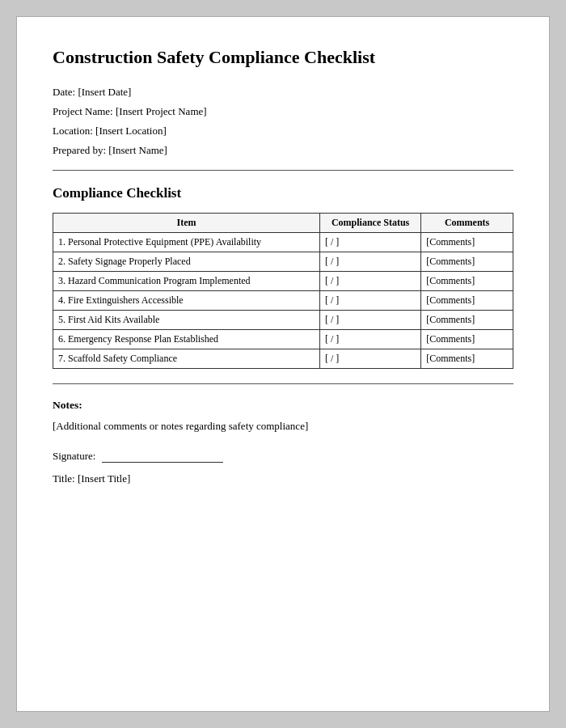 Image resolution: width=566 pixels, height=728 pixels. What do you see at coordinates (163, 456) in the screenshot?
I see `signature-underline` at bounding box center [163, 456].